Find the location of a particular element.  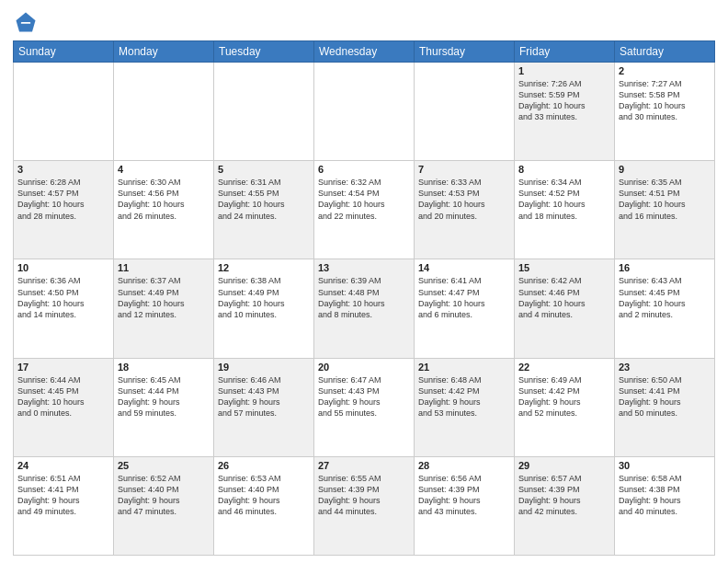

day-cell: 13Sunrise: 6:39 AM Sunset: 4:48 PM Dayli… is located at coordinates (364, 309).